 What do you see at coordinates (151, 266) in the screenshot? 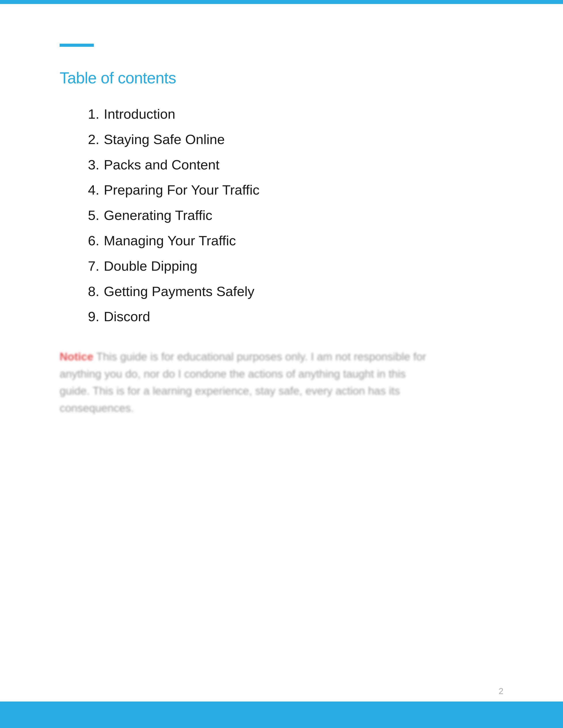
I see `item-label: Double Dipping` at bounding box center [151, 266].